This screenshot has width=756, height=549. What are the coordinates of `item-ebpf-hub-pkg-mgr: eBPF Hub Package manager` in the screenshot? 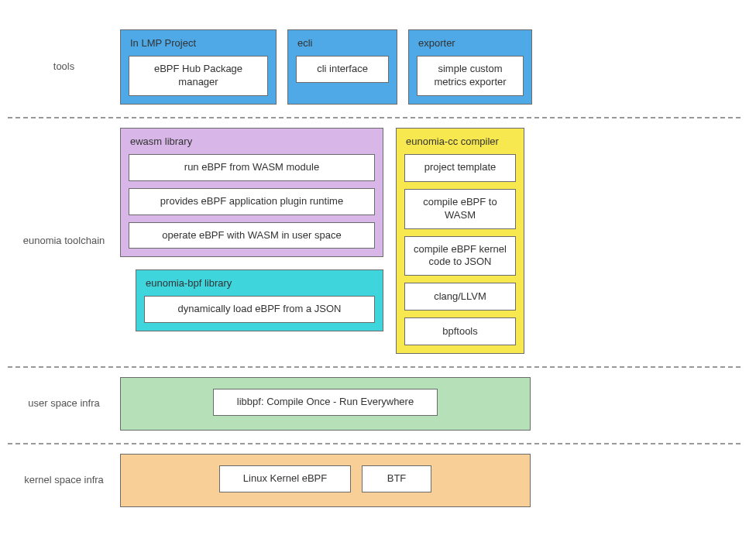 It's located at (198, 76).